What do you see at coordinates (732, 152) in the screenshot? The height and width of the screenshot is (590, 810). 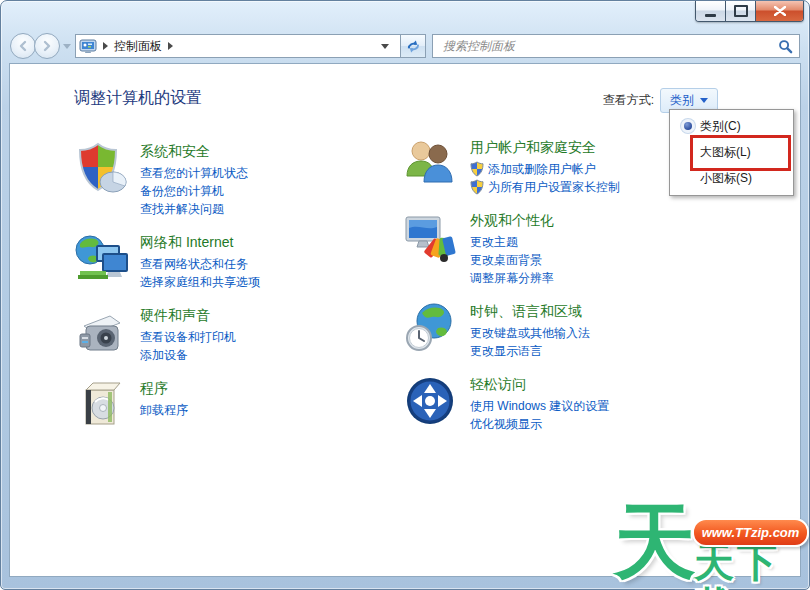 I see `menu-item-large-icons: 大图标(L)` at bounding box center [732, 152].